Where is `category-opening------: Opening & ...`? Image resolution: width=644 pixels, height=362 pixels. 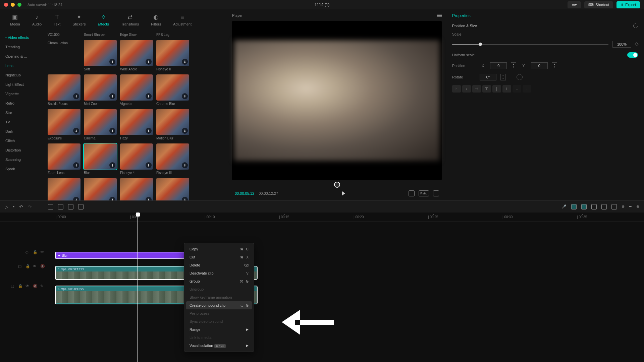
category-opening------: Opening & ... is located at coordinates (22, 56).